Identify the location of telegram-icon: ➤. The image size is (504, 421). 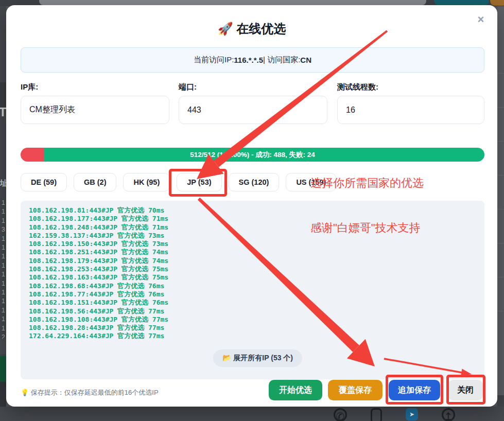
(412, 414).